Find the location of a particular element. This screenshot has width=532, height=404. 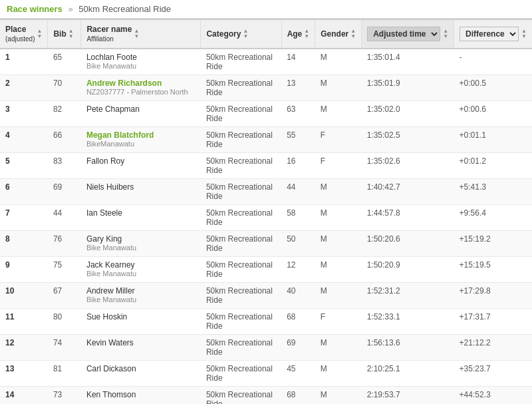

cell-place: 8 is located at coordinates (24, 244).